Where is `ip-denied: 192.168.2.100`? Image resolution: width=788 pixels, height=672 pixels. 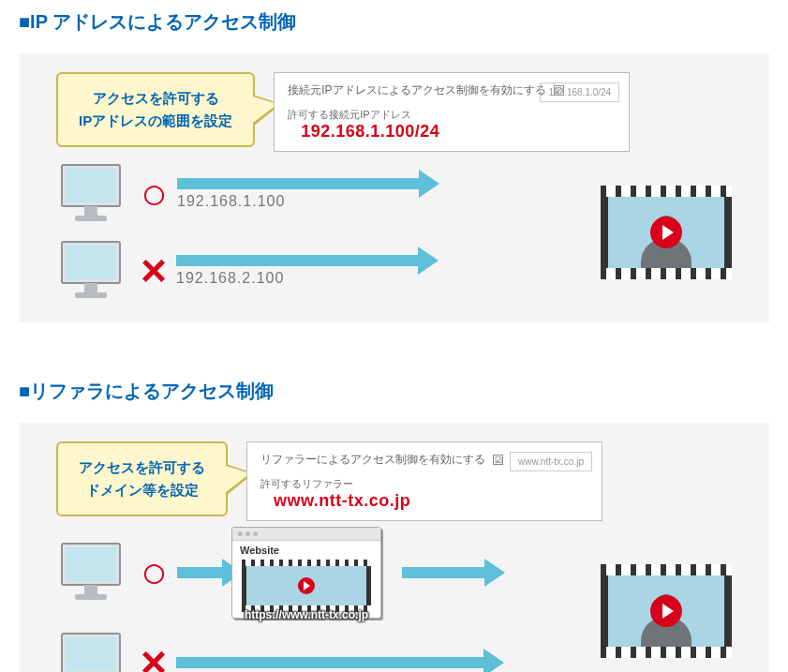
ip-denied: 192.168.2.100 is located at coordinates (230, 278).